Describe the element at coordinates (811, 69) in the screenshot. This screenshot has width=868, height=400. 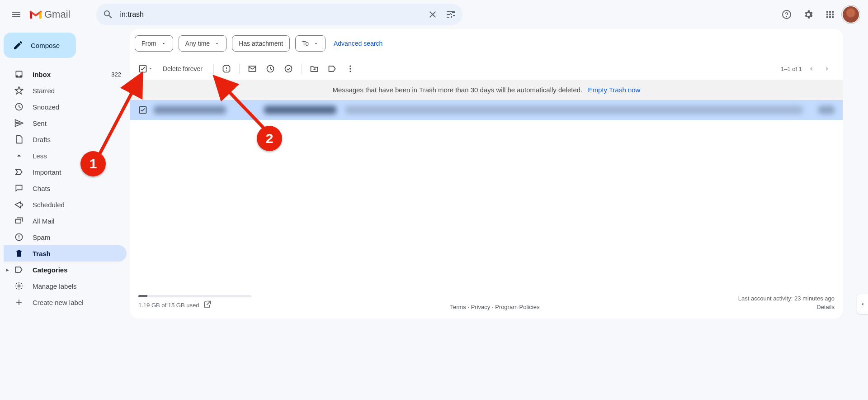
I see `prev-page-button` at that location.